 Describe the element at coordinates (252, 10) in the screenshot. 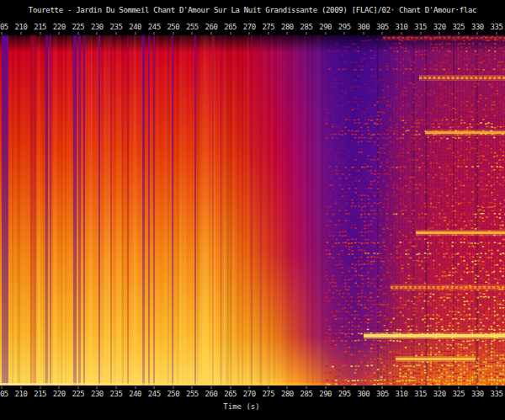

I see `page-title: Tourette - Jardin Du Sommeil Chant D'Amo…` at that location.